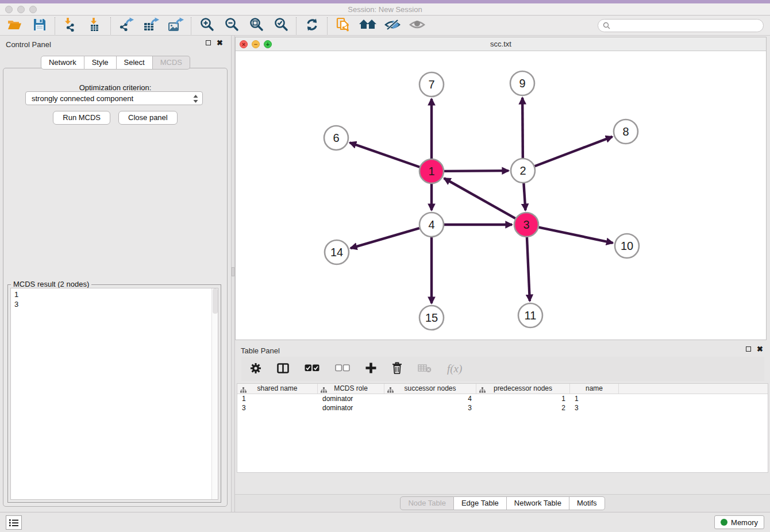  I want to click on mcds-result-list: 1 3, so click(114, 394).